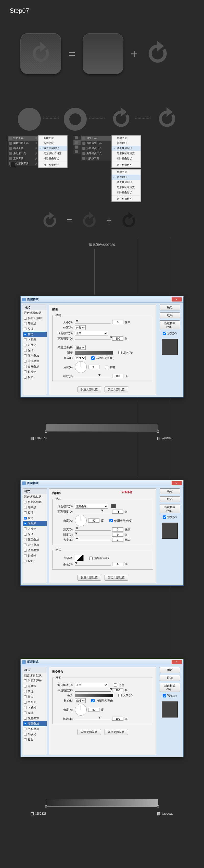  Describe the element at coordinates (94, 367) in the screenshot. I see `angle-input` at that location.